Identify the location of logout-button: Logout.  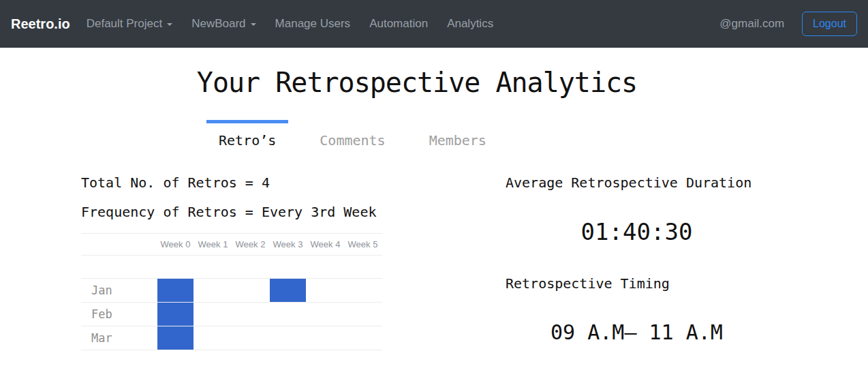
(830, 24).